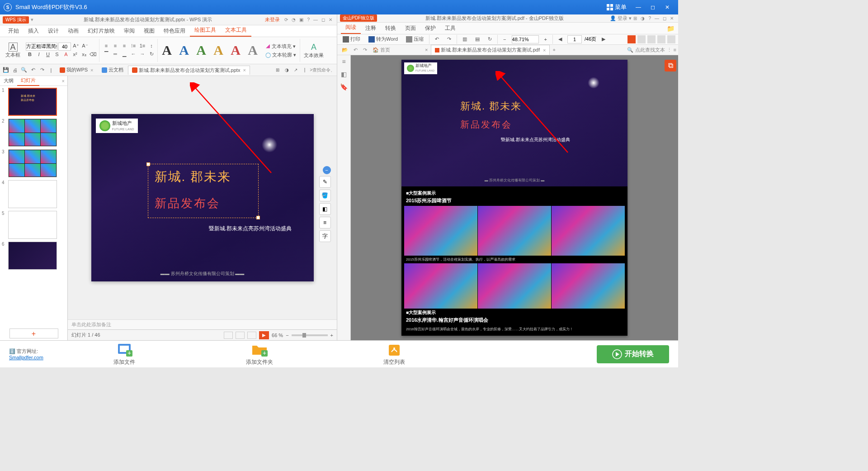  Describe the element at coordinates (632, 39) in the screenshot. I see `pdf-view-single-icon` at that location.